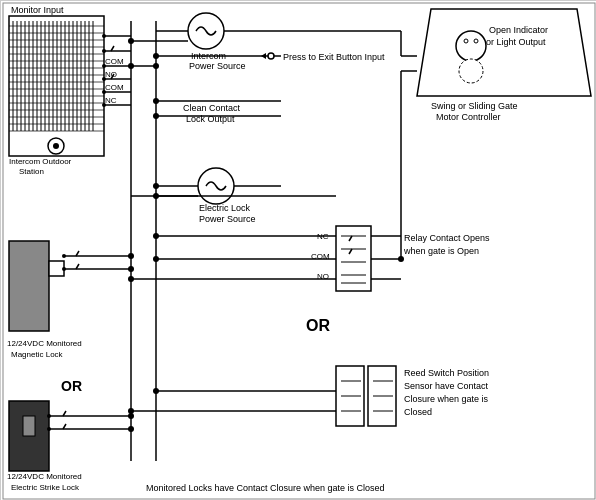 The width and height of the screenshot is (596, 500). I want to click on svg-text: Open Indicator, so click(518, 30).